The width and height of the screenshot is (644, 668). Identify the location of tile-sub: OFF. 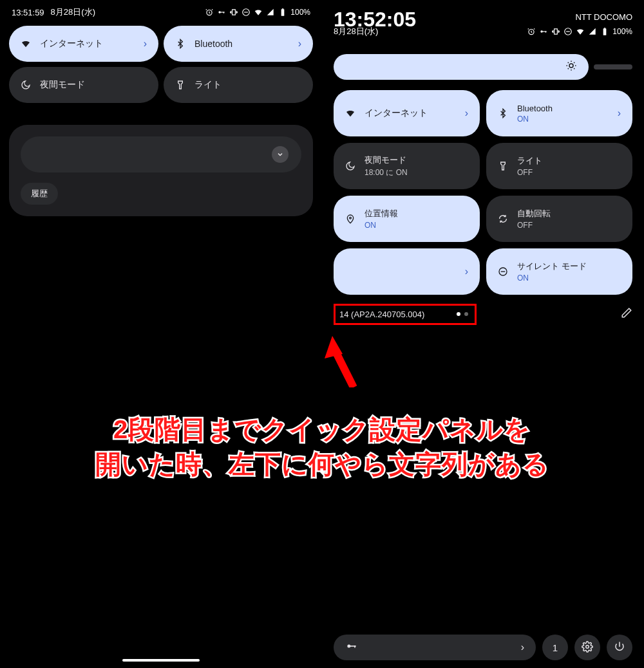
(529, 172).